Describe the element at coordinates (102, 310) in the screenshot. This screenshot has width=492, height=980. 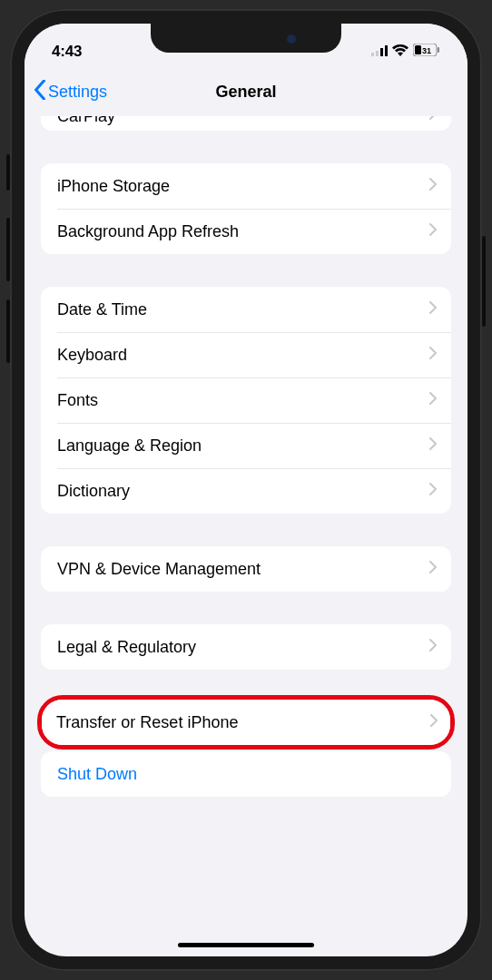
I see `row-label: Date & Time` at that location.